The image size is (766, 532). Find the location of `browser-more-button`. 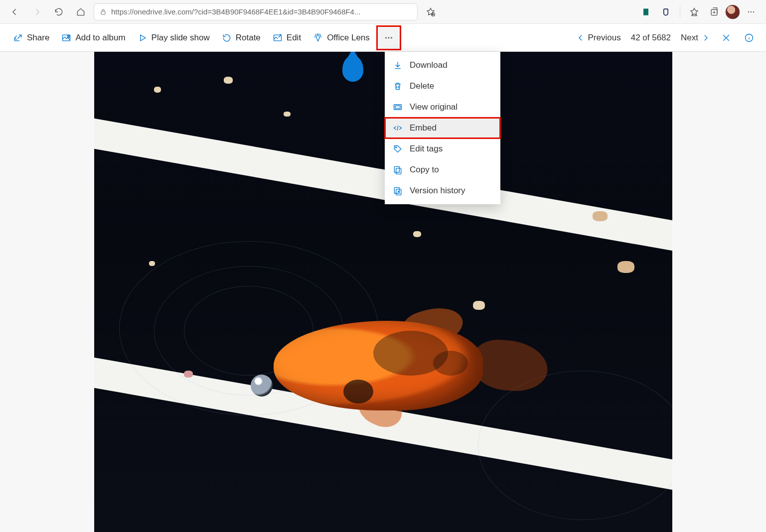

browser-more-button is located at coordinates (751, 12).